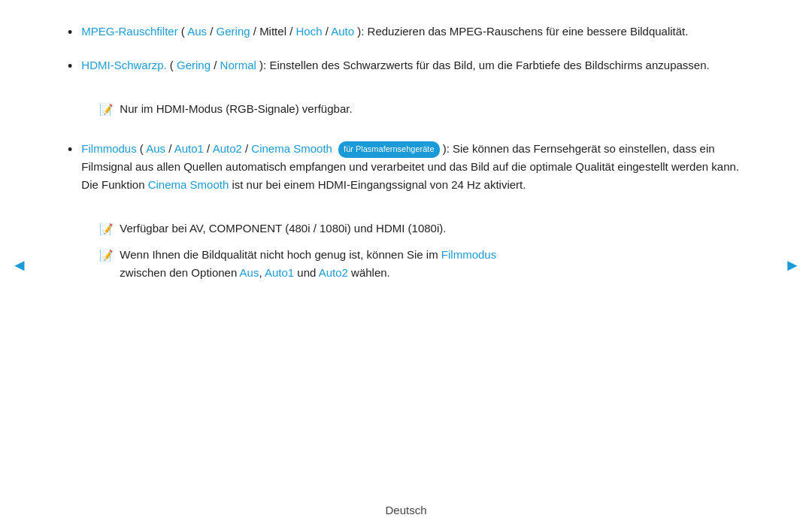  Describe the element at coordinates (484, 65) in the screenshot. I see `hdmi-description: ): Einstellen des Schwarzwerts für das B…` at that location.